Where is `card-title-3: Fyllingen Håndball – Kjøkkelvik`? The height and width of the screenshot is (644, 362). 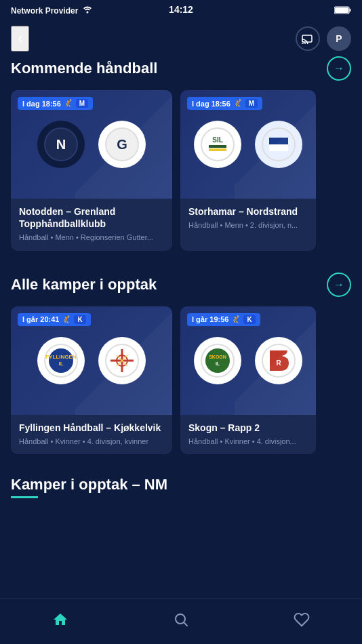 card-title-3: Fyllingen Håndball – Kjøkkelvik is located at coordinates (92, 428).